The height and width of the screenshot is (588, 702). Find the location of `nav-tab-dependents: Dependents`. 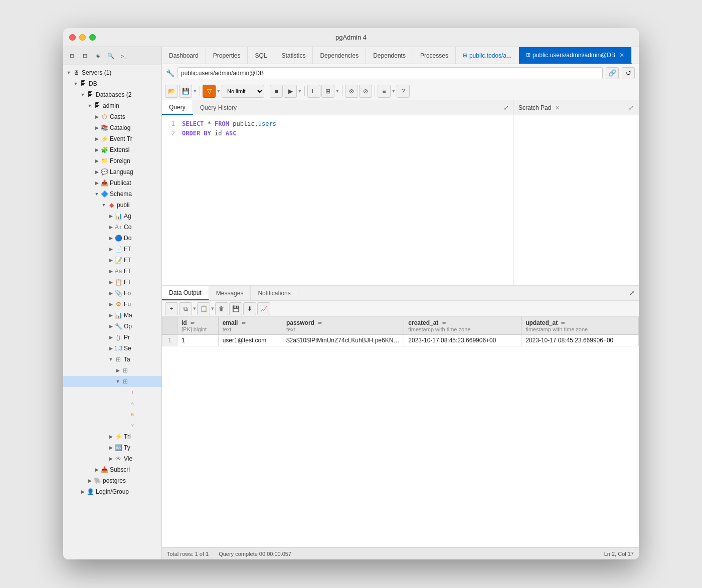

nav-tab-dependents: Dependents is located at coordinates (390, 55).